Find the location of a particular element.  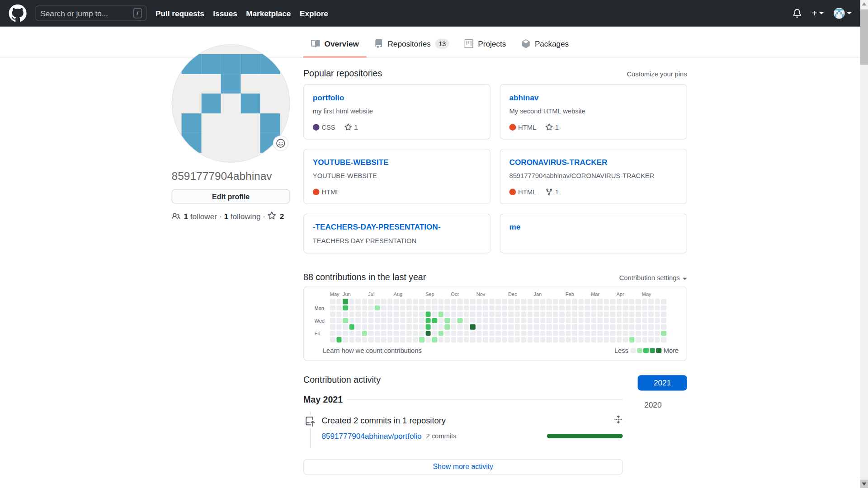

repo-name-link: me is located at coordinates (594, 227).